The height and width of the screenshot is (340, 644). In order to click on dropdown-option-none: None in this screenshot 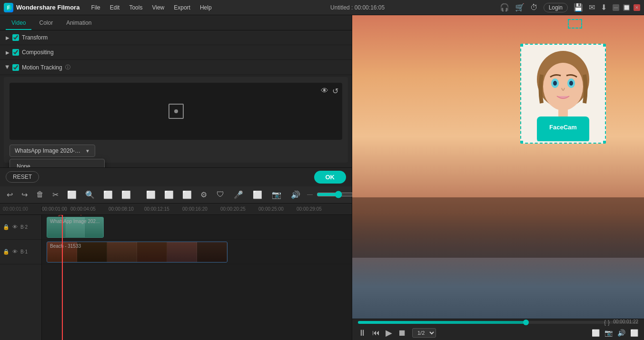, I will do `click(57, 164)`.